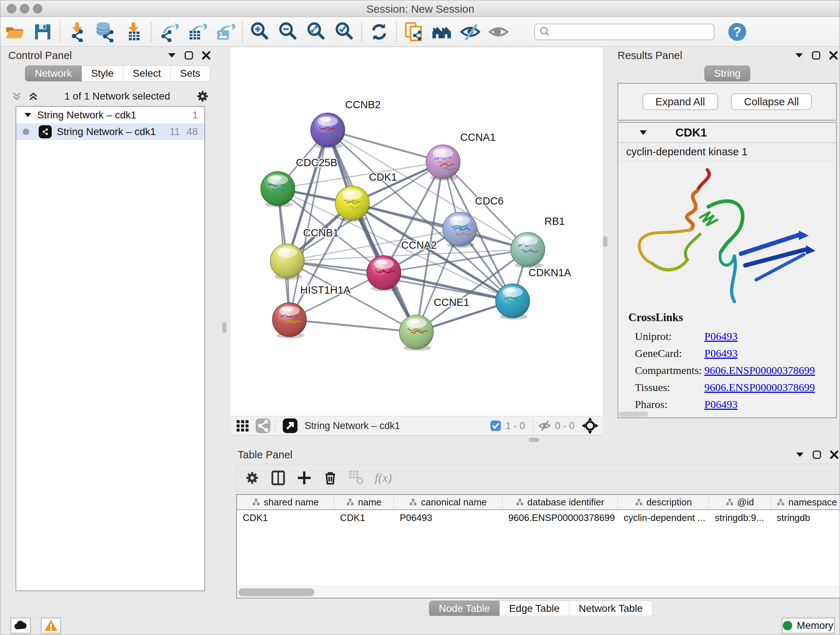  What do you see at coordinates (286, 502) in the screenshot?
I see `column-header-shared-name: shared name` at bounding box center [286, 502].